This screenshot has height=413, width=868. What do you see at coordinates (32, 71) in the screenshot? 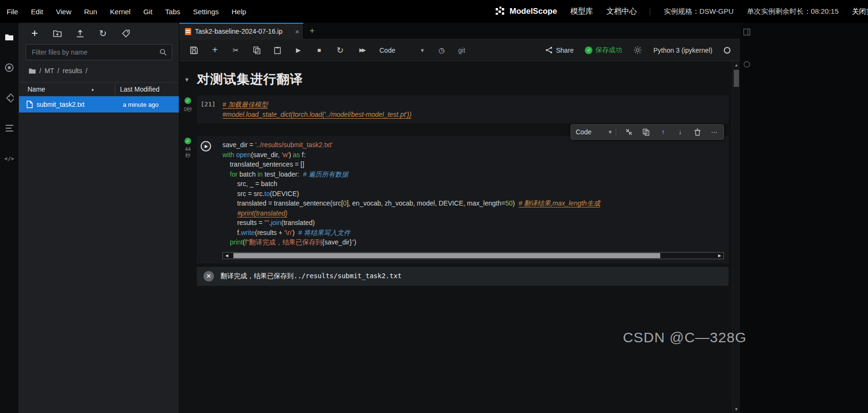
I see `home-folder-icon` at bounding box center [32, 71].